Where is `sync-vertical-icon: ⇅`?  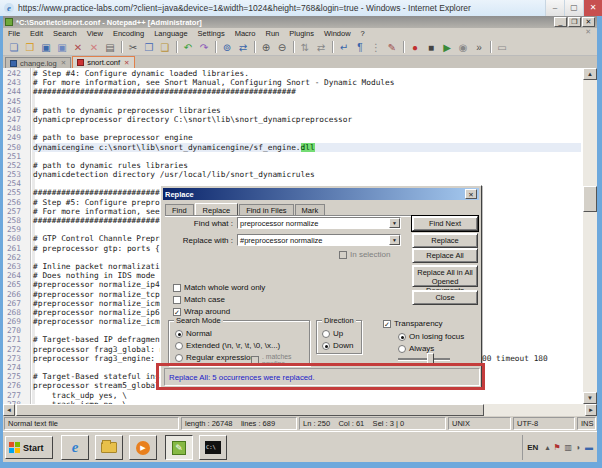 sync-vertical-icon: ⇅ is located at coordinates (305, 47).